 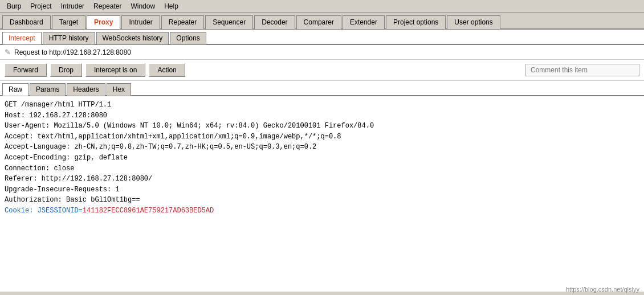 What do you see at coordinates (582, 70) in the screenshot?
I see `comment-input` at bounding box center [582, 70].